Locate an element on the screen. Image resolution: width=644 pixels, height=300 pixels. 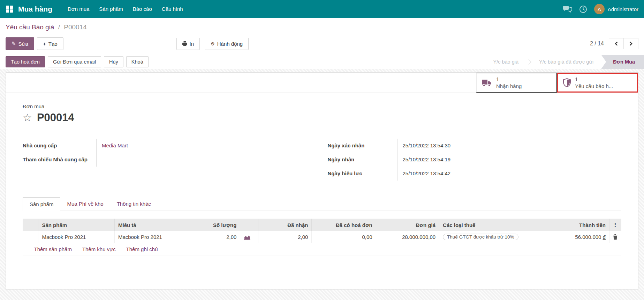
cell-subtotal: 56.000.000 đ is located at coordinates (578, 237).